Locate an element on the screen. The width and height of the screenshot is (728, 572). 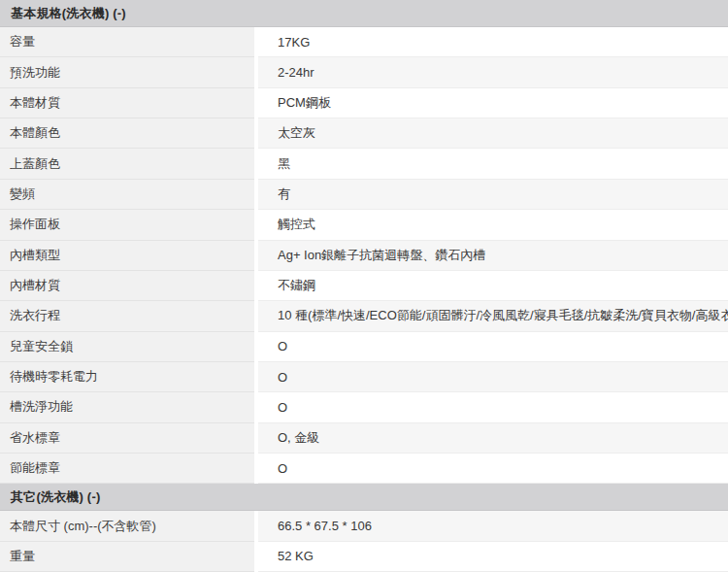
spec-value: 太空灰 is located at coordinates (493, 134).